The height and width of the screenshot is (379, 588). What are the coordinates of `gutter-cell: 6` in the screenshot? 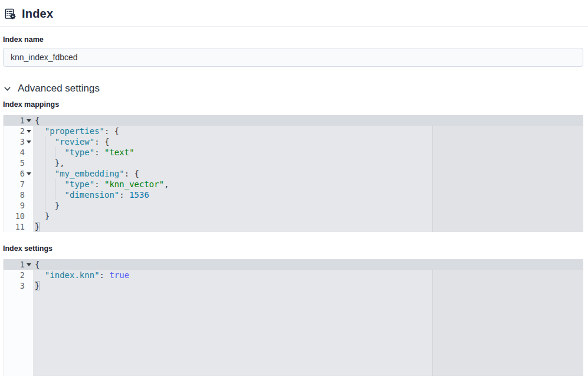 It's located at (18, 174).